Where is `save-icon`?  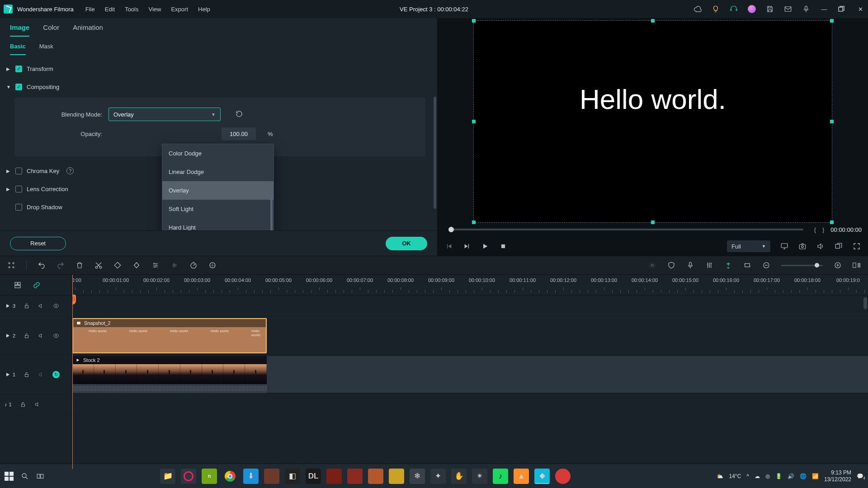
save-icon is located at coordinates (770, 9).